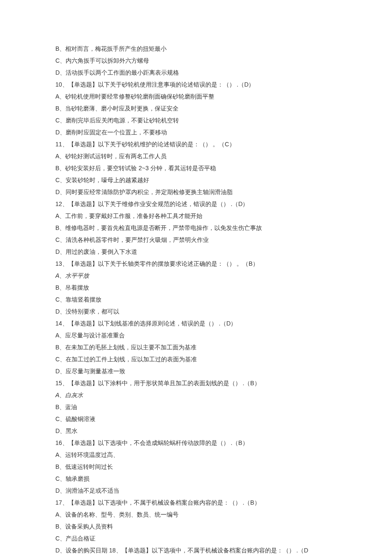  I want to click on text-line: B、砂轮安装好后，要空转试验 2~3 分钟，看其运转是否平稳, so click(196, 168).